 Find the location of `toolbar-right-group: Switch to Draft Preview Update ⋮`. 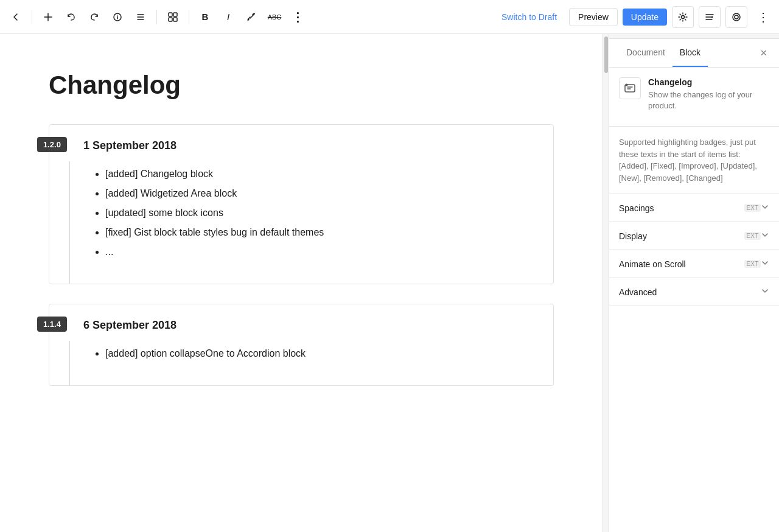

toolbar-right-group: Switch to Draft Preview Update ⋮ is located at coordinates (634, 17).